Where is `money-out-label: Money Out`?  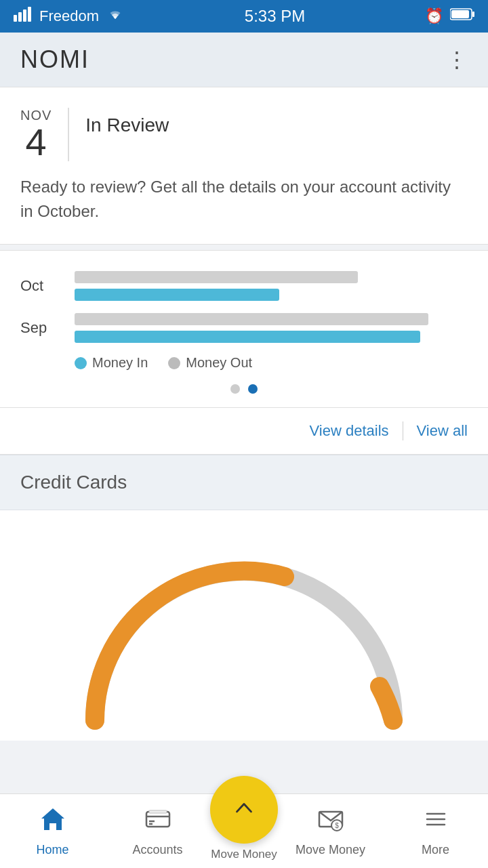 money-out-label: Money Out is located at coordinates (219, 363).